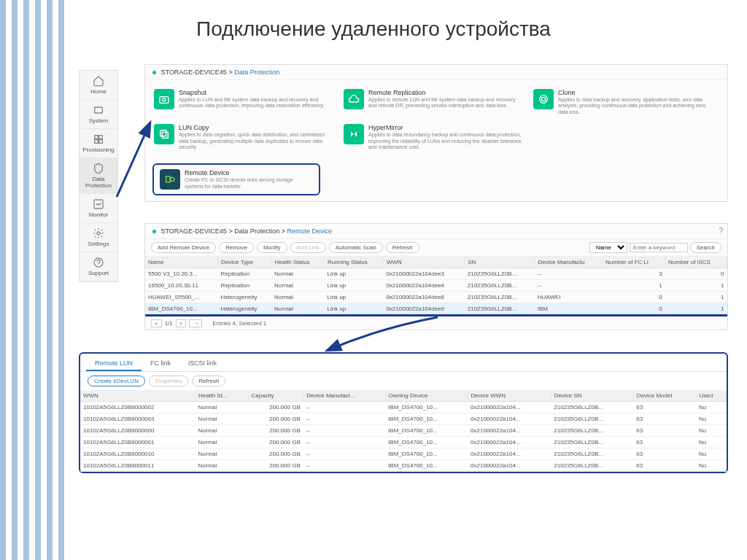 Image resolution: width=747 pixels, height=560 pixels. What do you see at coordinates (98, 273) in the screenshot?
I see `sidebar-item-label: Support` at bounding box center [98, 273].